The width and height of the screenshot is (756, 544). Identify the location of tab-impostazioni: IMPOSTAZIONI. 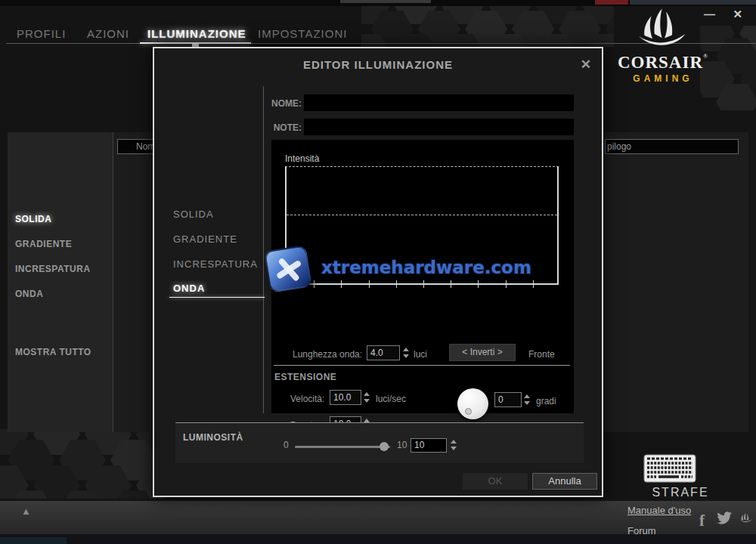
(302, 33).